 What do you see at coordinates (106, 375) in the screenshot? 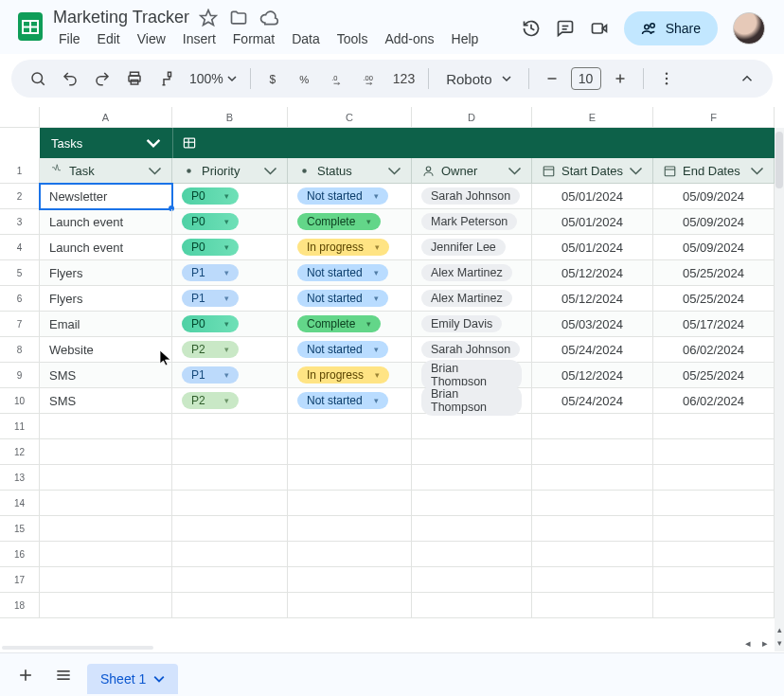
I see `cell-task: SMS` at bounding box center [106, 375].